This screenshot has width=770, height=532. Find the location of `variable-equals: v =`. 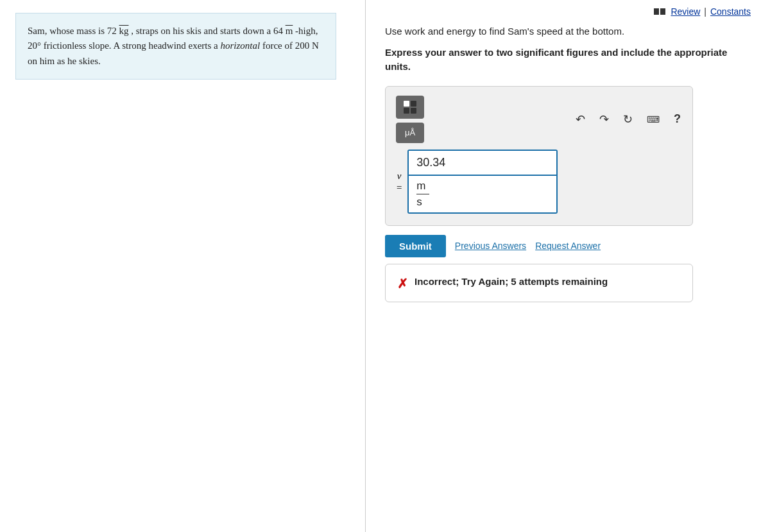

variable-equals: v = is located at coordinates (399, 182).